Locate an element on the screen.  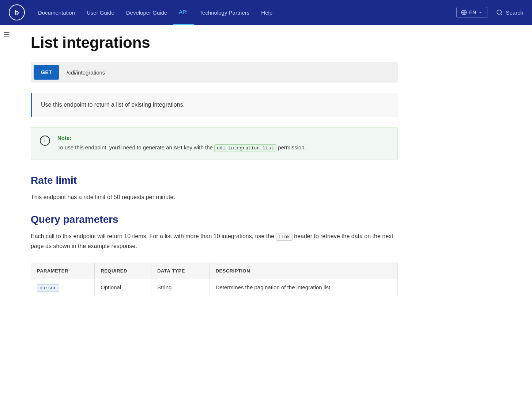
col-required: REQUIRED is located at coordinates (123, 271).